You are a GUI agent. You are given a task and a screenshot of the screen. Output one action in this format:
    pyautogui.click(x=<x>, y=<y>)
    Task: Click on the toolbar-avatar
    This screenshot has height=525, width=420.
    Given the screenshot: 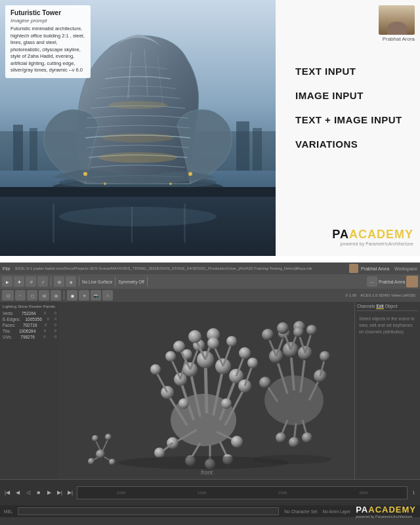 What is the action you would take?
    pyautogui.click(x=412, y=282)
    